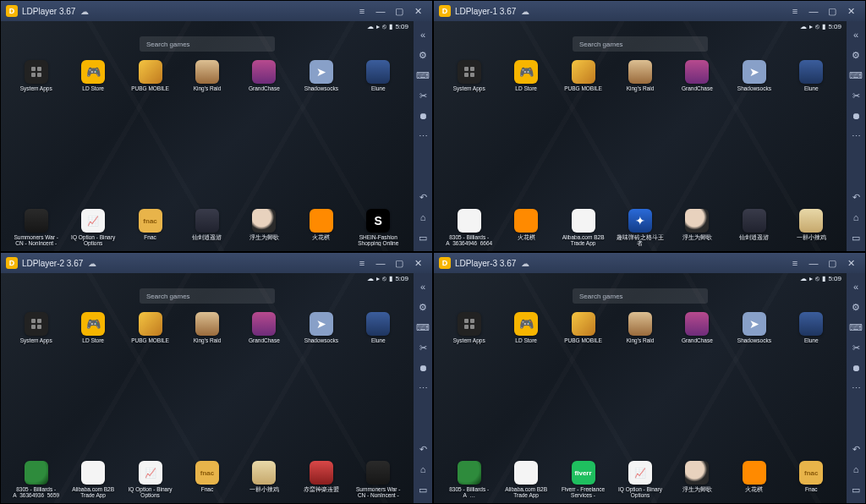  Describe the element at coordinates (423, 368) in the screenshot. I see `record-icon: ⏺` at that location.